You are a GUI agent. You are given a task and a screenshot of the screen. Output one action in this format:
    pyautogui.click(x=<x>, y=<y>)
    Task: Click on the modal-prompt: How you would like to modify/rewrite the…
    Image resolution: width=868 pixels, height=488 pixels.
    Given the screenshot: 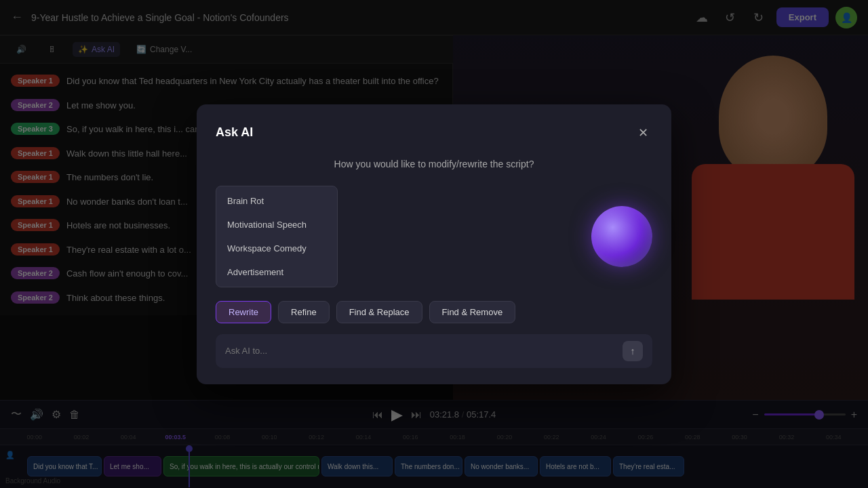 What is the action you would take?
    pyautogui.click(x=434, y=164)
    